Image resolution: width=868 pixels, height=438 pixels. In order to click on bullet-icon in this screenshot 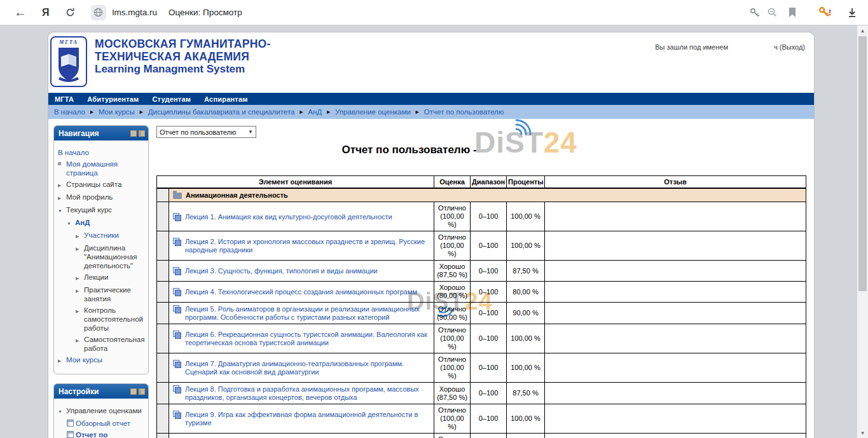, I will do `click(60, 164)`.